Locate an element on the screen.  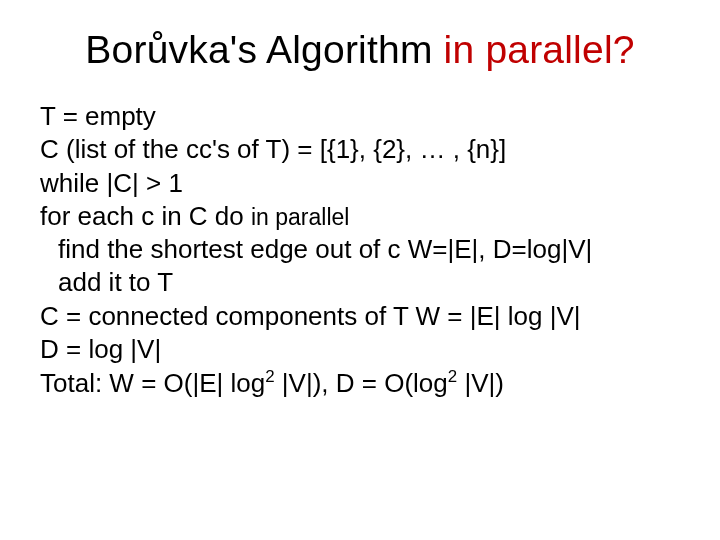
line-9-sup1: 2 is located at coordinates (270, 376).